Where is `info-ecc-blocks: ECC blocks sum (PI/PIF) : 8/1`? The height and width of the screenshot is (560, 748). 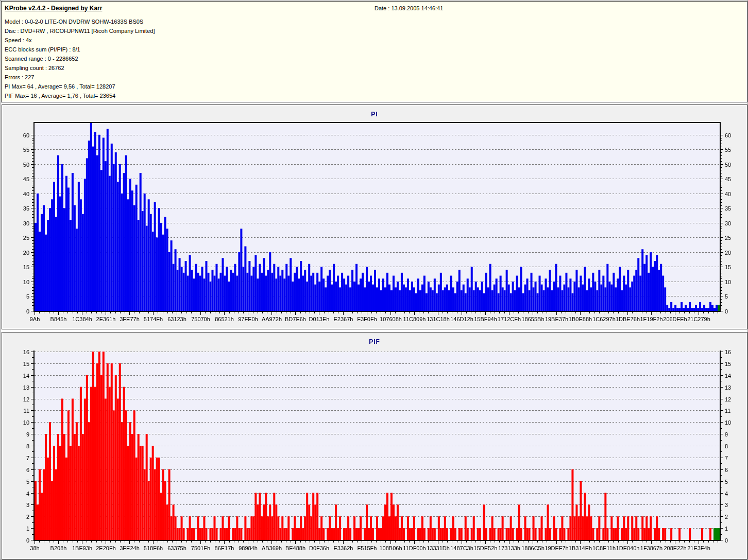 info-ecc-blocks: ECC blocks sum (PI/PIF) : 8/1 is located at coordinates (42, 49).